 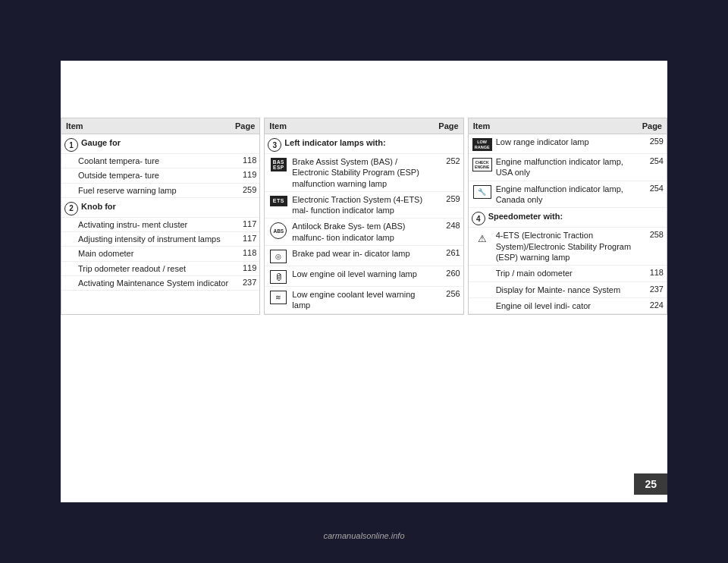 What do you see at coordinates (364, 144) in the screenshot?
I see `section3-title-row: 3 Left indicator lamps with:` at bounding box center [364, 144].